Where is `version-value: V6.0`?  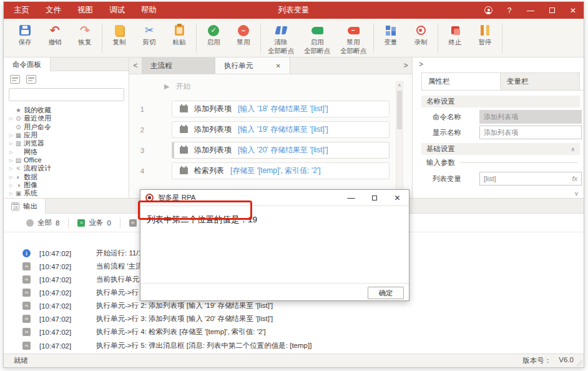 version-value: V6.0 is located at coordinates (566, 361).